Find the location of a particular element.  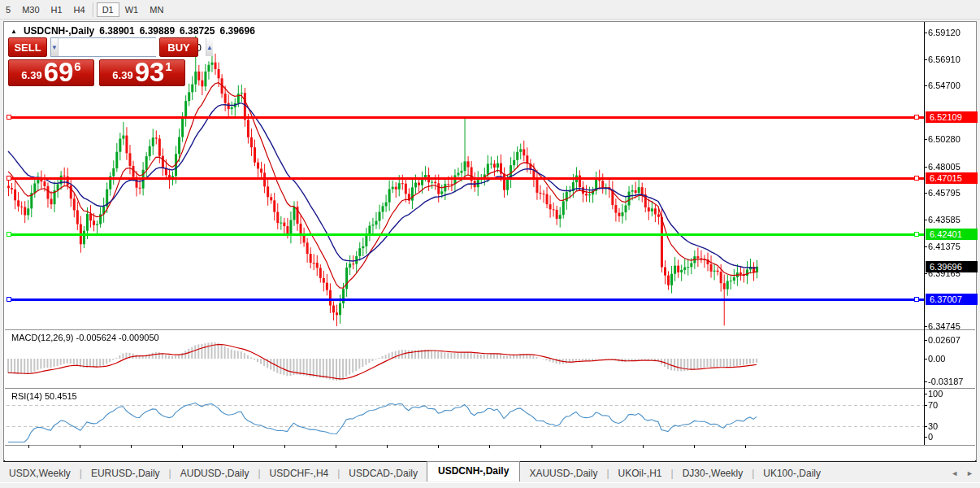

timeframe-button-M30: M30 is located at coordinates (31, 10).